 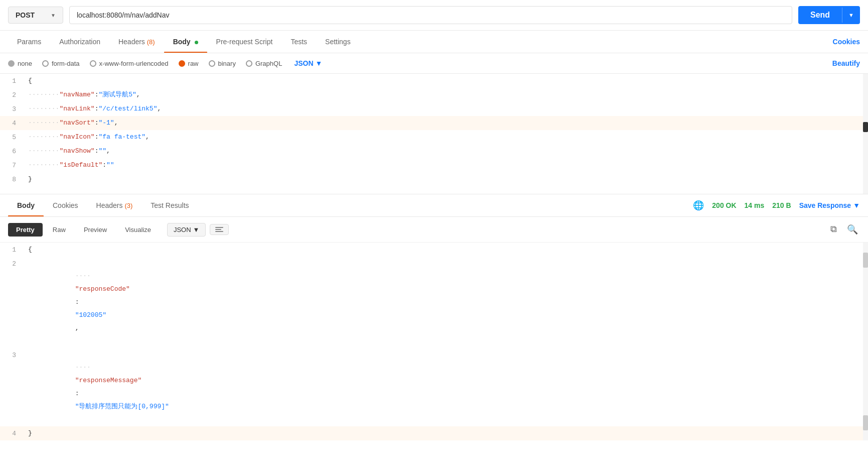 I want to click on radio-circle-raw, so click(x=182, y=63).